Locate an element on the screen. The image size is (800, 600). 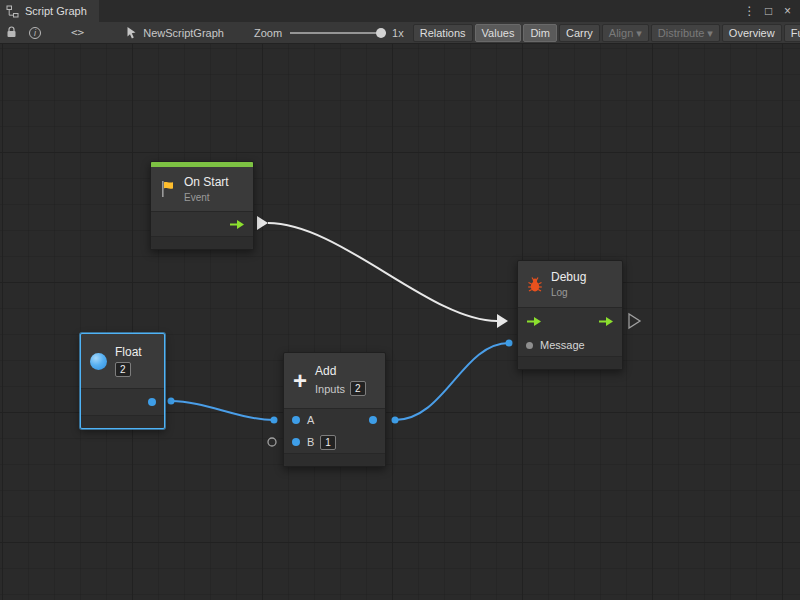
node-title: Add is located at coordinates (326, 372).